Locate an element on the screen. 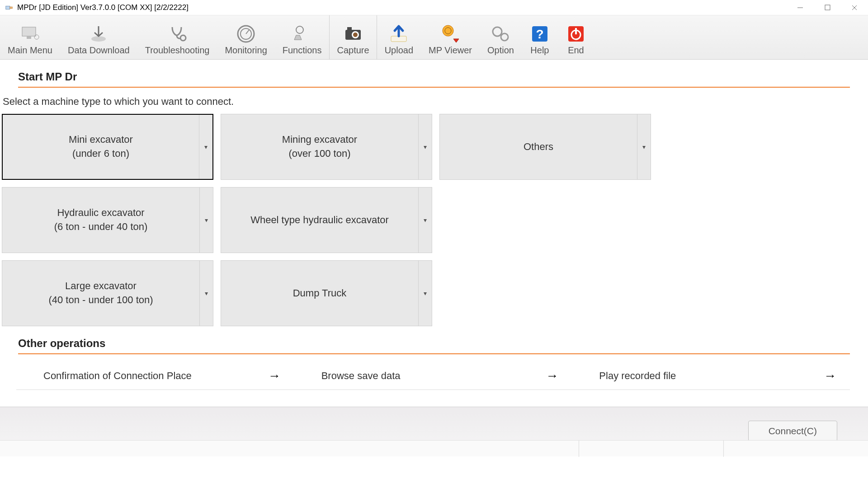 This screenshot has height=488, width=868. window-controls is located at coordinates (827, 8).